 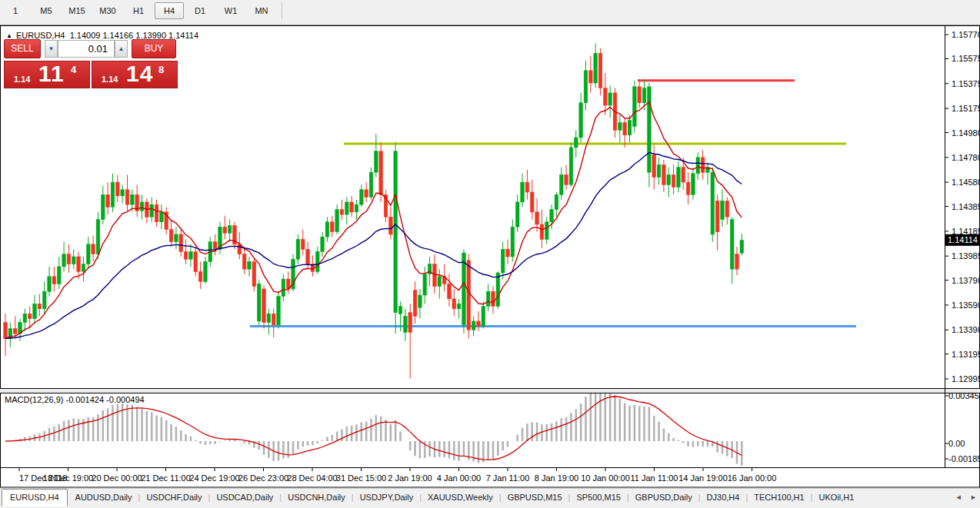 I want to click on chart-tab-xauusd-weekly: XAUUSD,Weekly, so click(x=460, y=498).